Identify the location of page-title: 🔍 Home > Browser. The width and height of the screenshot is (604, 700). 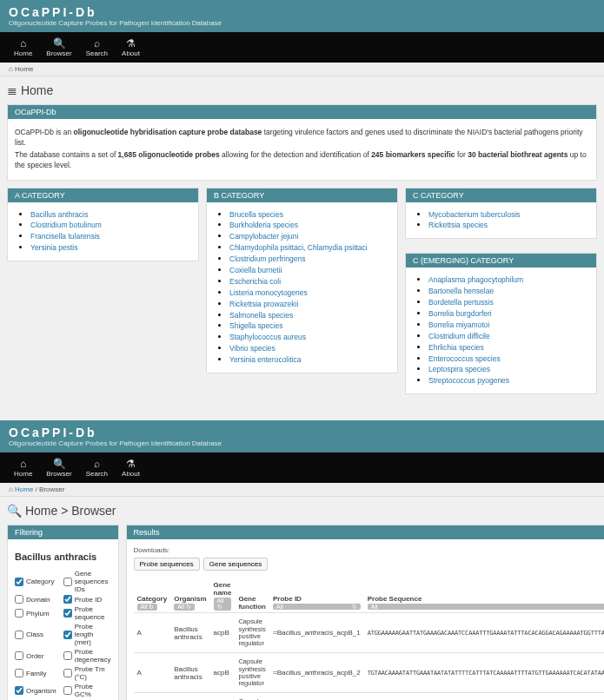
(302, 511).